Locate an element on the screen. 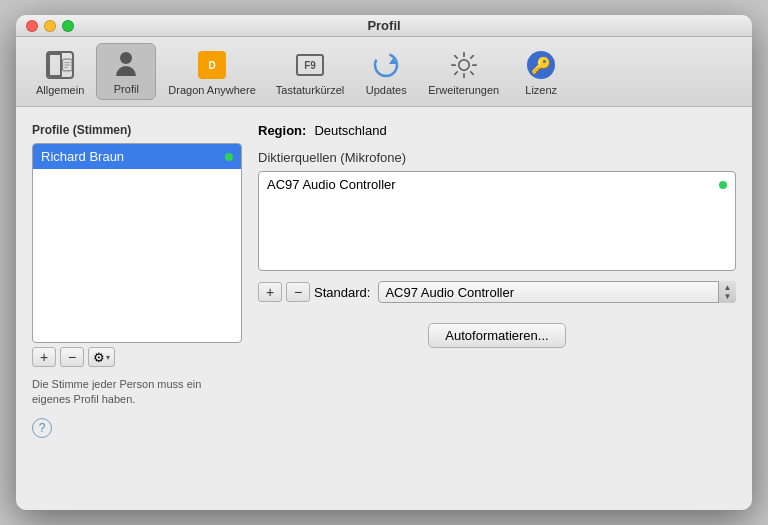 The width and height of the screenshot is (768, 525). dragon-icon: D is located at coordinates (212, 65).